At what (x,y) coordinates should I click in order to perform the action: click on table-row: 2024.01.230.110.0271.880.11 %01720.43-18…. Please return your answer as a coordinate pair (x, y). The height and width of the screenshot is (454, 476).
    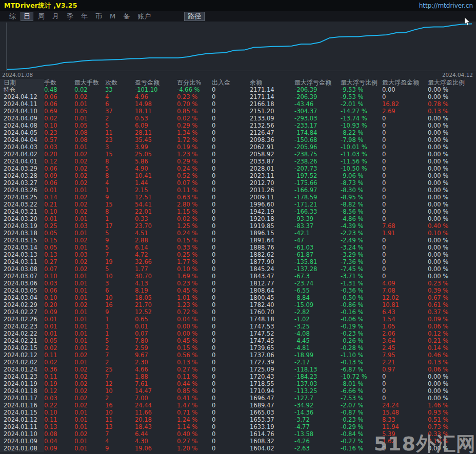
    Looking at the image, I should click on (238, 377).